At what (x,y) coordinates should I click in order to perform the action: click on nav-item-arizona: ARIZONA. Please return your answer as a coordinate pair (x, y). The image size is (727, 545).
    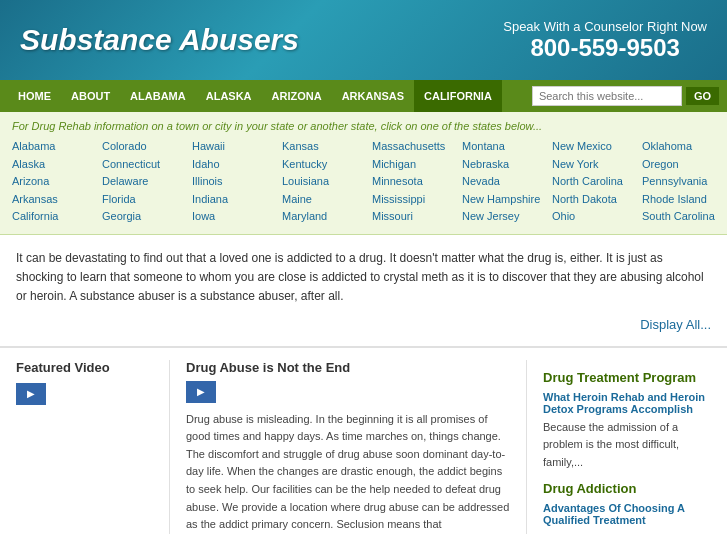
    Looking at the image, I should click on (297, 96).